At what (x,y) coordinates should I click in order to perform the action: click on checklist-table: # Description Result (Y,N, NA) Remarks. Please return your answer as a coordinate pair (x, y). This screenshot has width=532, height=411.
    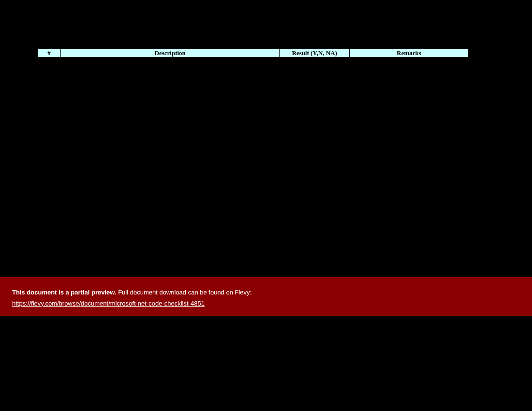
    Looking at the image, I should click on (253, 53).